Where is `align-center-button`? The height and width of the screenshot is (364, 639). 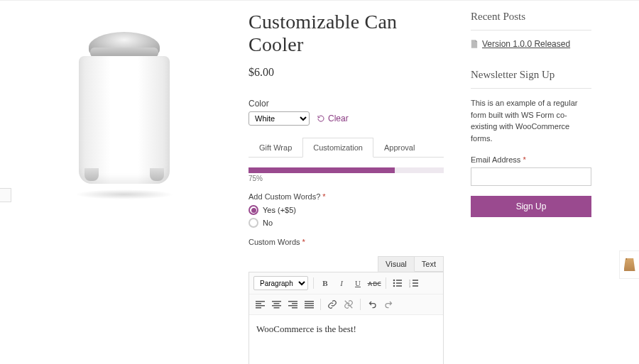 align-center-button is located at coordinates (276, 304).